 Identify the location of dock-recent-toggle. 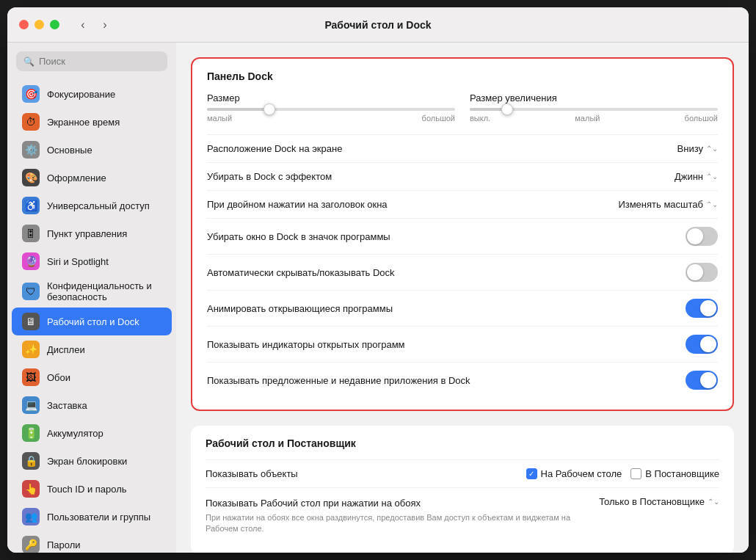
(702, 380).